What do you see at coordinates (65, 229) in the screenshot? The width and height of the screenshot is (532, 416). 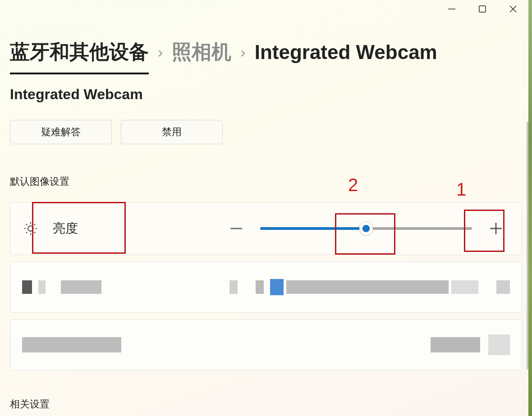 I see `brightness-label: 亮度` at bounding box center [65, 229].